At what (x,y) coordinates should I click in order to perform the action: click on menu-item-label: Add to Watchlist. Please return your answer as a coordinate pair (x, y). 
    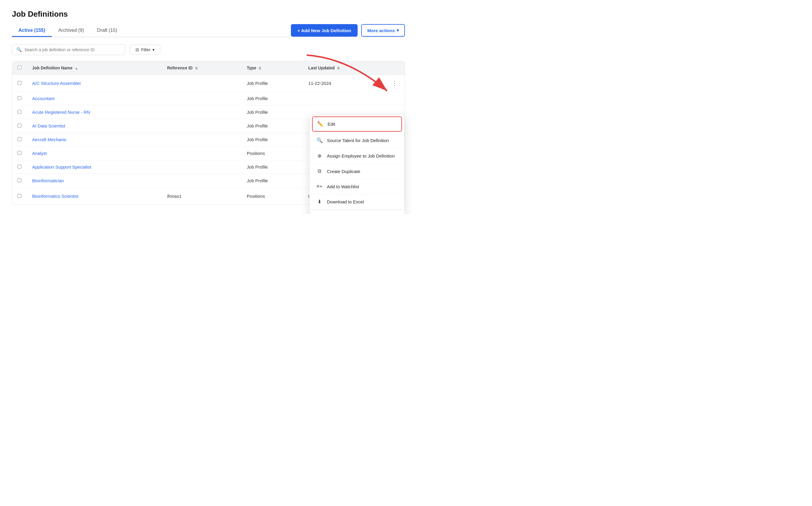
    Looking at the image, I should click on (343, 187).